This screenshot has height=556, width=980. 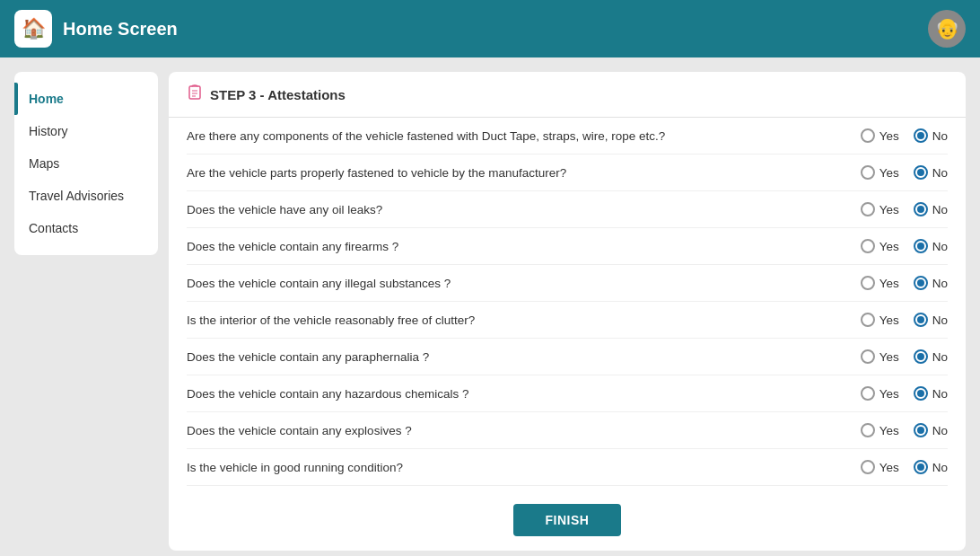 What do you see at coordinates (524, 467) in the screenshot?
I see `question-text: Is the vehicle in good running condition…` at bounding box center [524, 467].